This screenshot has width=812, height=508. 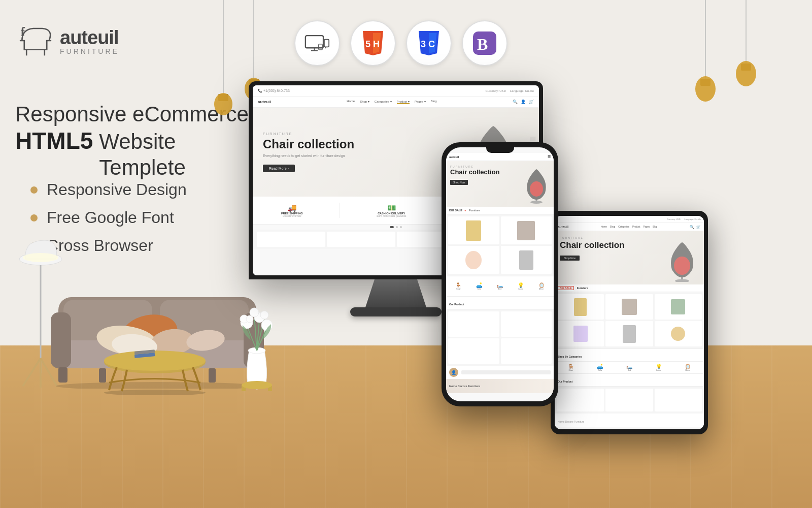 I want to click on site-cta-button: Read More ›, so click(x=279, y=169).